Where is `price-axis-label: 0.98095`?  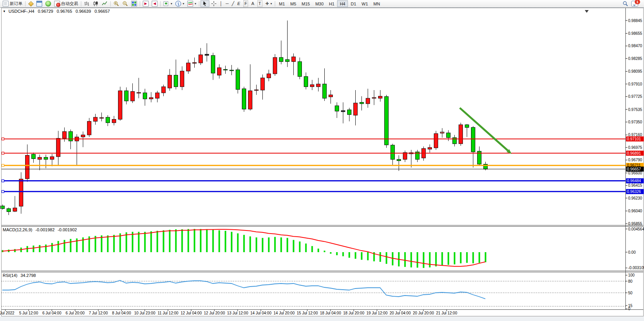
price-axis-label: 0.98095 is located at coordinates (635, 71).